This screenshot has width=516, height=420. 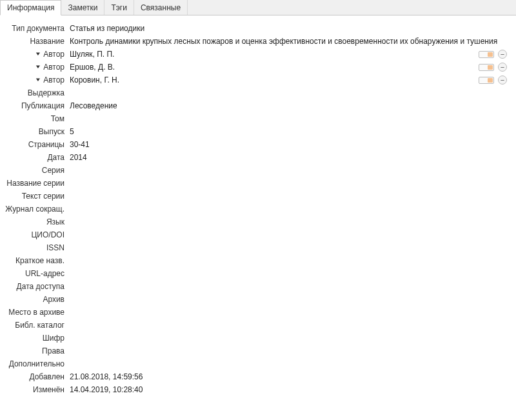 What do you see at coordinates (290, 28) in the screenshot?
I see `value-doc-type: Статья из периодики` at bounding box center [290, 28].